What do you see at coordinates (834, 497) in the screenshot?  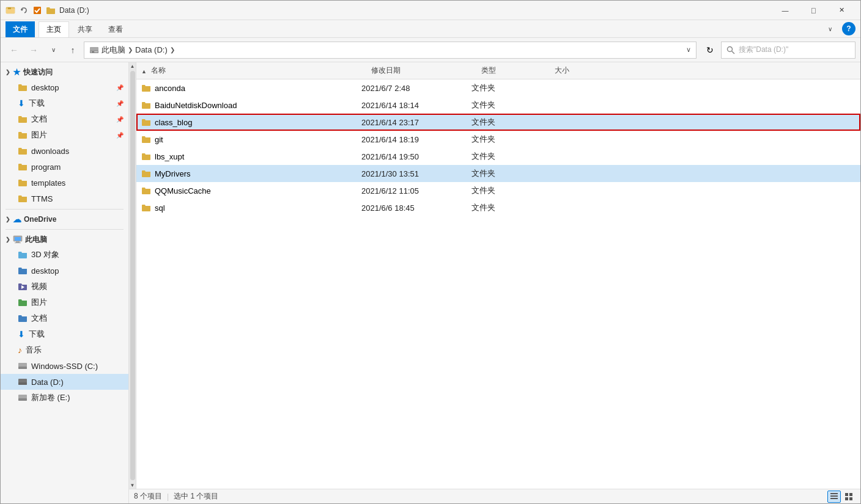 I see `details-view-icon` at bounding box center [834, 497].